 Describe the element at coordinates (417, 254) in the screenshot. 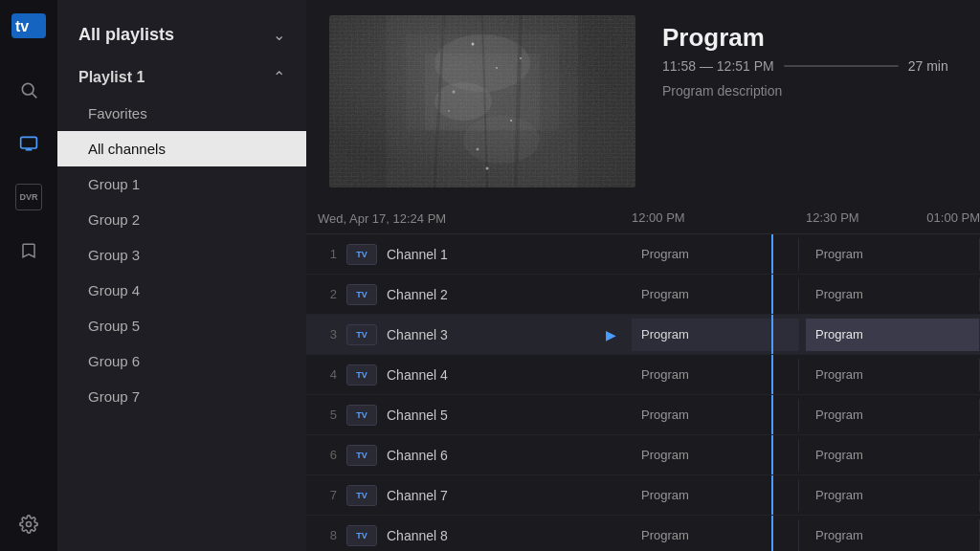

I see `epg-channel-name: Channel 1` at that location.